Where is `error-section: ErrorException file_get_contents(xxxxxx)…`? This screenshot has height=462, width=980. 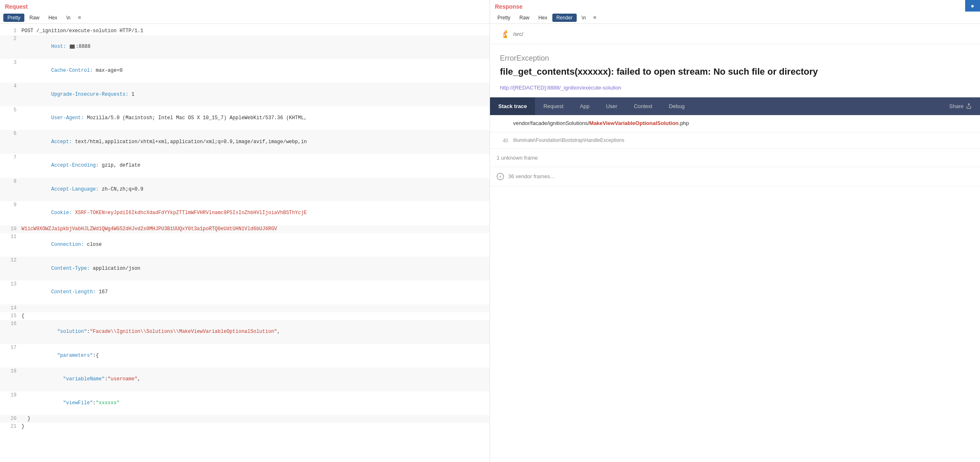 error-section: ErrorException file_get_contents(xxxxxx)… is located at coordinates (735, 71).